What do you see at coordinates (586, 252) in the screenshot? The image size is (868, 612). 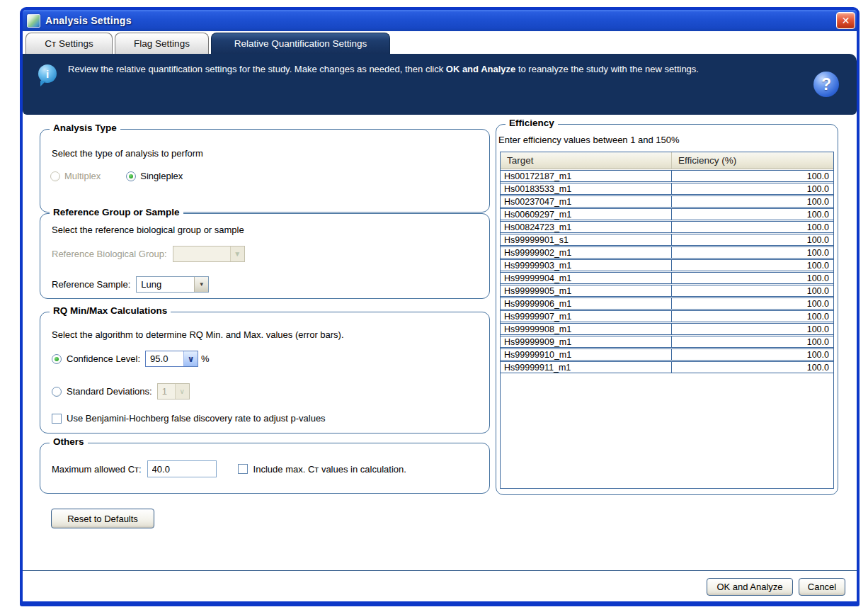 I see `target-cell: Hs99999902_m1` at bounding box center [586, 252].